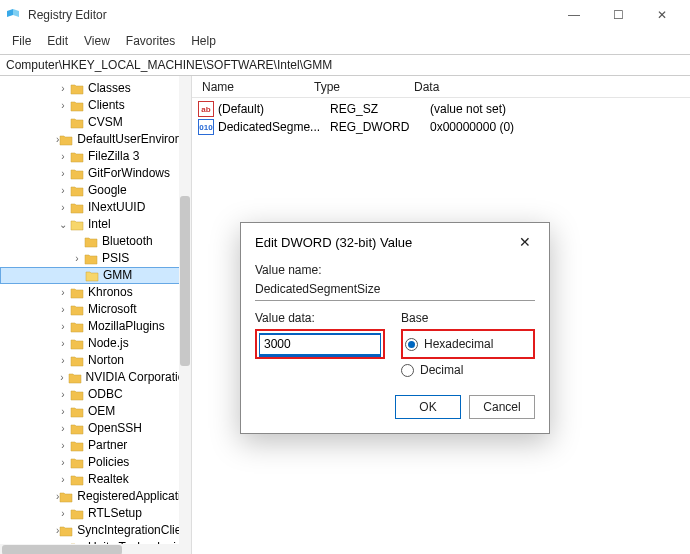  What do you see at coordinates (185, 281) in the screenshot?
I see `tree-vscroll-thumb` at bounding box center [185, 281].